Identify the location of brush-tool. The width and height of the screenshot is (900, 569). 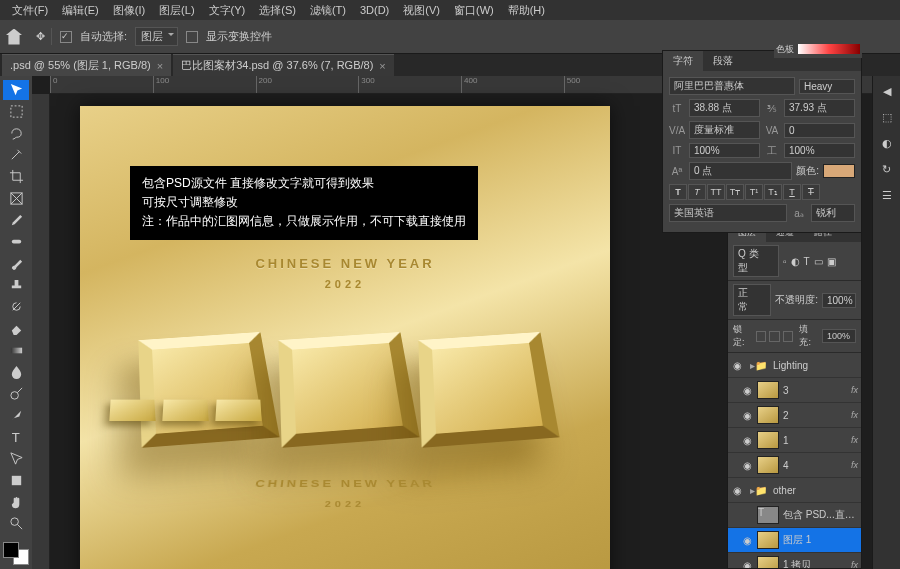
(16, 264).